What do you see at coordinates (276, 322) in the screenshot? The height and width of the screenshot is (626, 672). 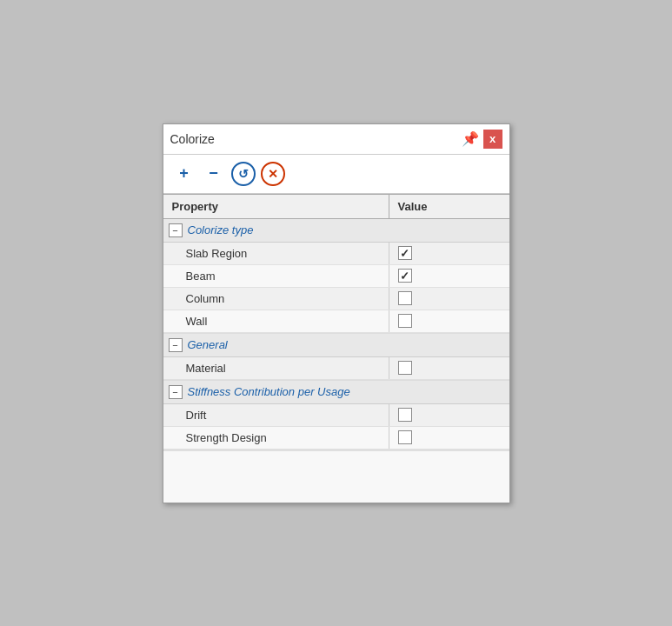 I see `wall-label: Wall` at bounding box center [276, 322].